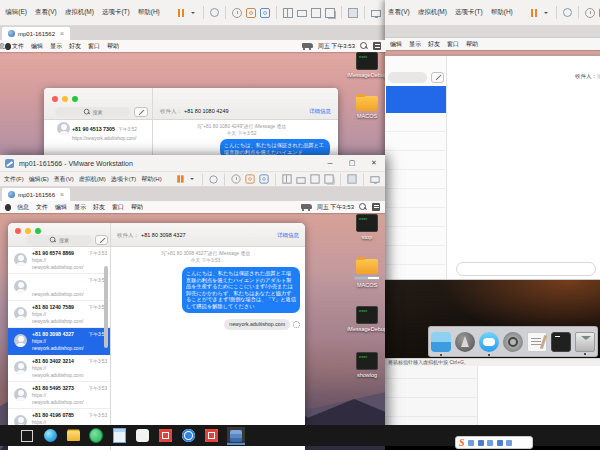  What do you see at coordinates (588, 76) in the screenshot?
I see `recipient-header: 收件人： 输入收件人` at bounding box center [588, 76].